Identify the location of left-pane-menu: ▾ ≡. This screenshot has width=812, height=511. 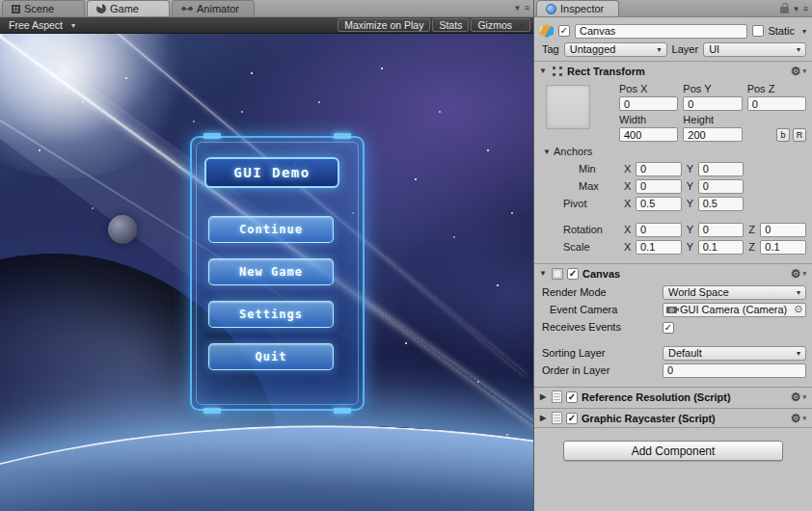
(523, 8).